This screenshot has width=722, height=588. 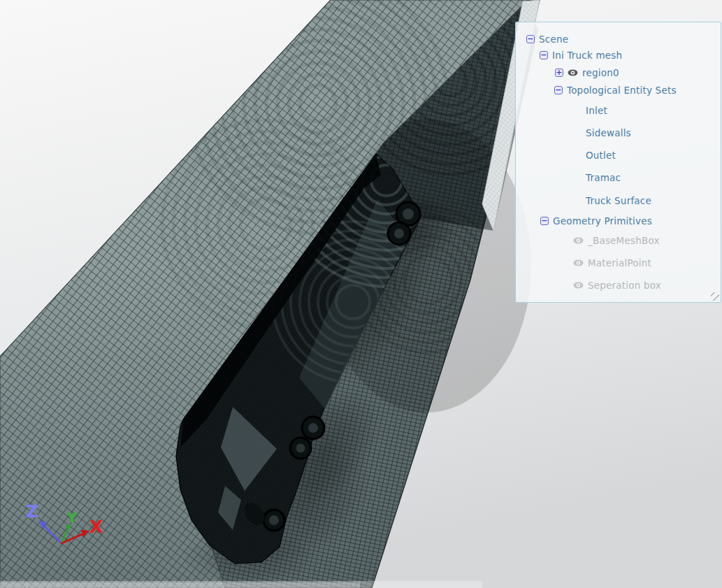 What do you see at coordinates (615, 90) in the screenshot?
I see `tree-item-topological-entity-sets: − Topological Entity Sets` at bounding box center [615, 90].